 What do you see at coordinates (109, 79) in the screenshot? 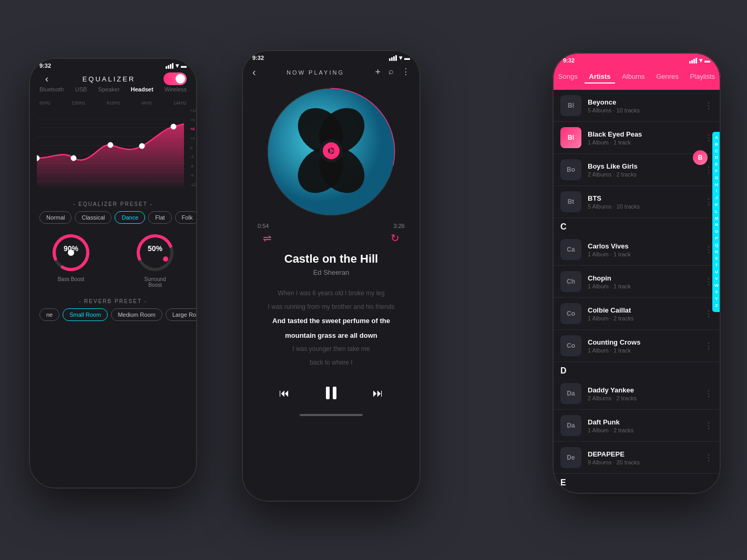
I see `eq-title: EQUALIZER` at bounding box center [109, 79].